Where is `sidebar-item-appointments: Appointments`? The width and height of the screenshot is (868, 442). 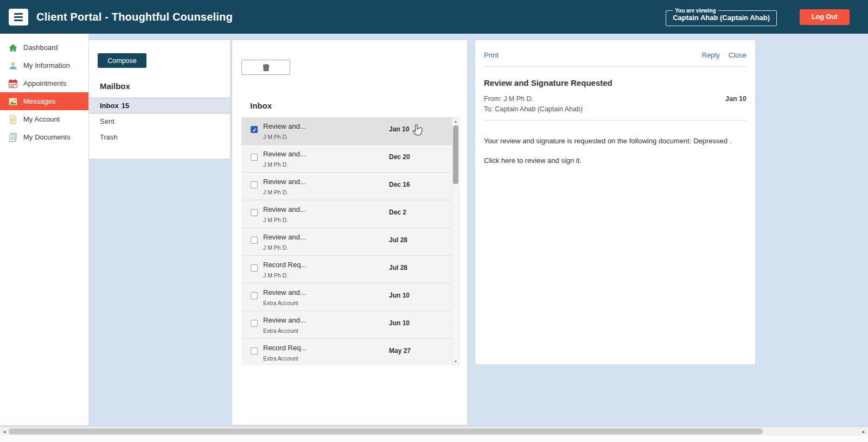
sidebar-item-appointments: Appointments is located at coordinates (44, 84).